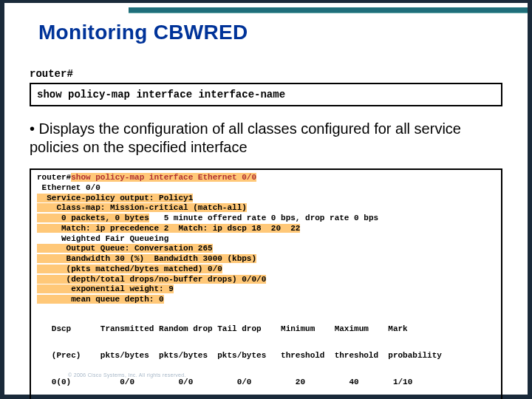 Image resolution: width=532 pixels, height=399 pixels. What do you see at coordinates (266, 280) in the screenshot?
I see `output-line: (depth/total drops/no-buffer drops) 0/0/…` at bounding box center [266, 280].